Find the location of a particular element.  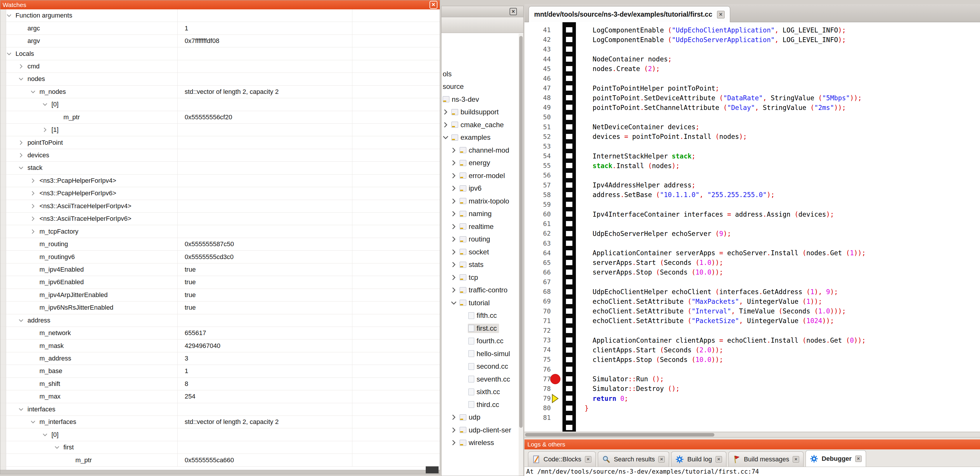

watch-row: interfaces is located at coordinates (220, 410).